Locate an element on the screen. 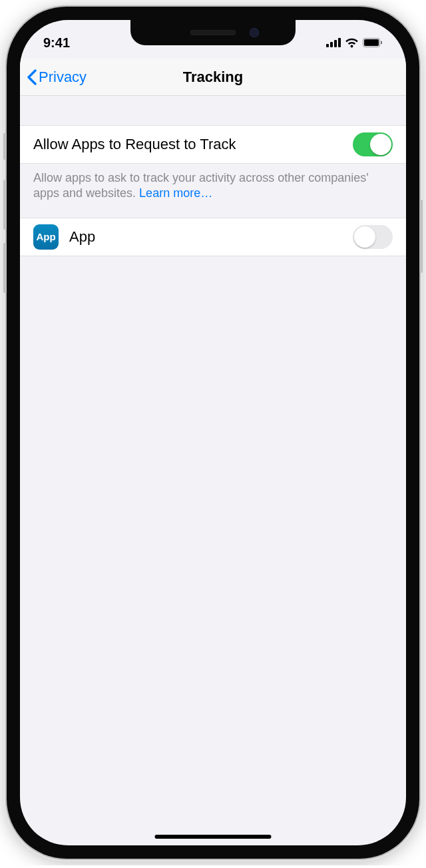  chevron-left-icon is located at coordinates (32, 77).